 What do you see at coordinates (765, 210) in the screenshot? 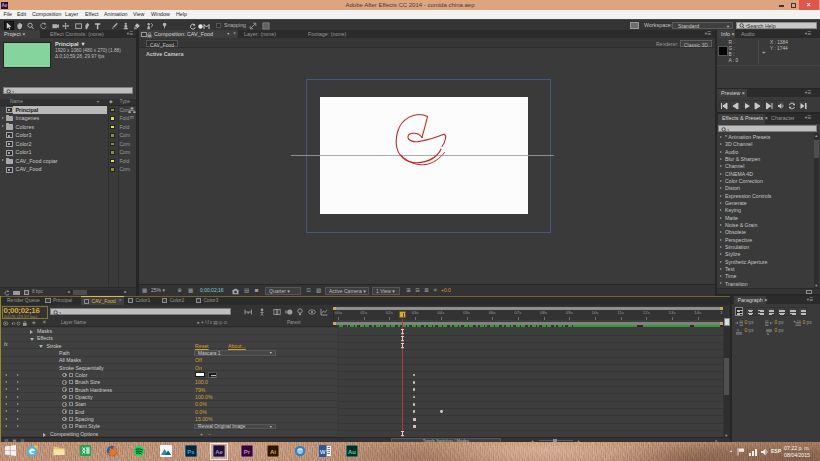
I see `effect-category-keying: Keying` at bounding box center [765, 210].